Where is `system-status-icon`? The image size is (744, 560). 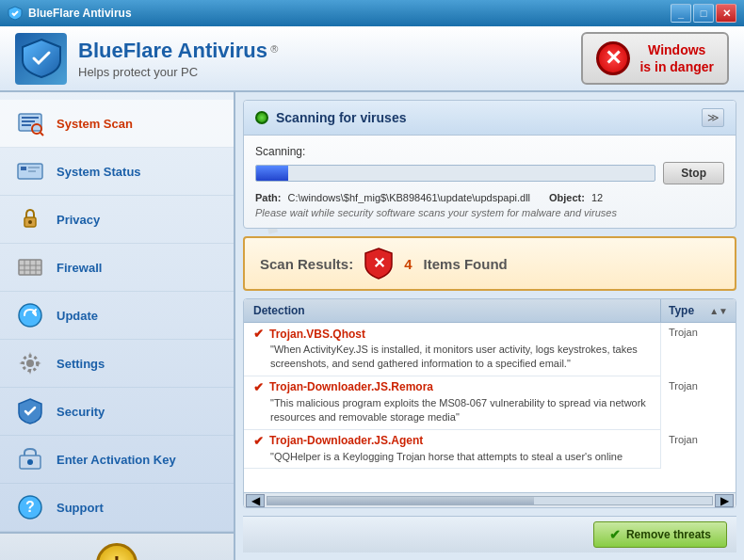
system-status-icon is located at coordinates (30, 171).